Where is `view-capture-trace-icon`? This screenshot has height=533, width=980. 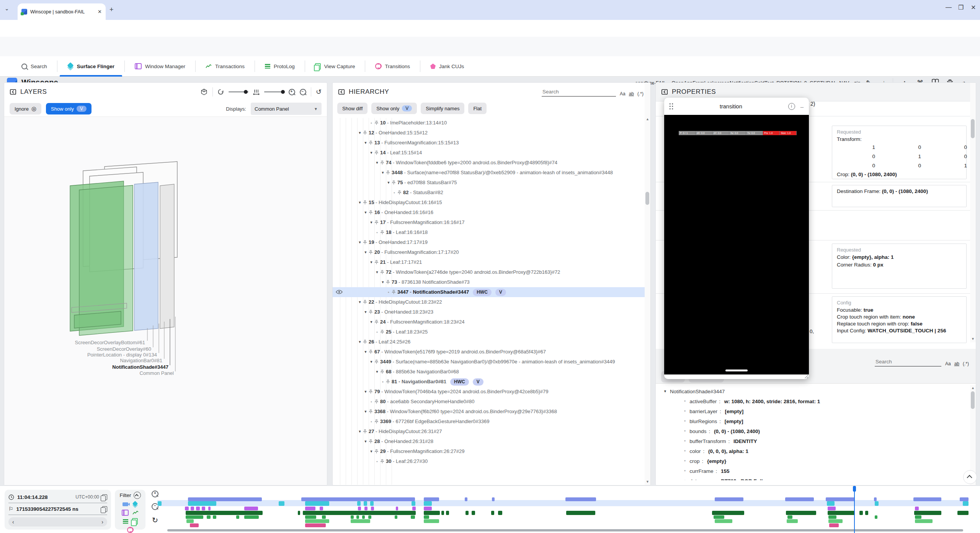 view-capture-trace-icon is located at coordinates (135, 522).